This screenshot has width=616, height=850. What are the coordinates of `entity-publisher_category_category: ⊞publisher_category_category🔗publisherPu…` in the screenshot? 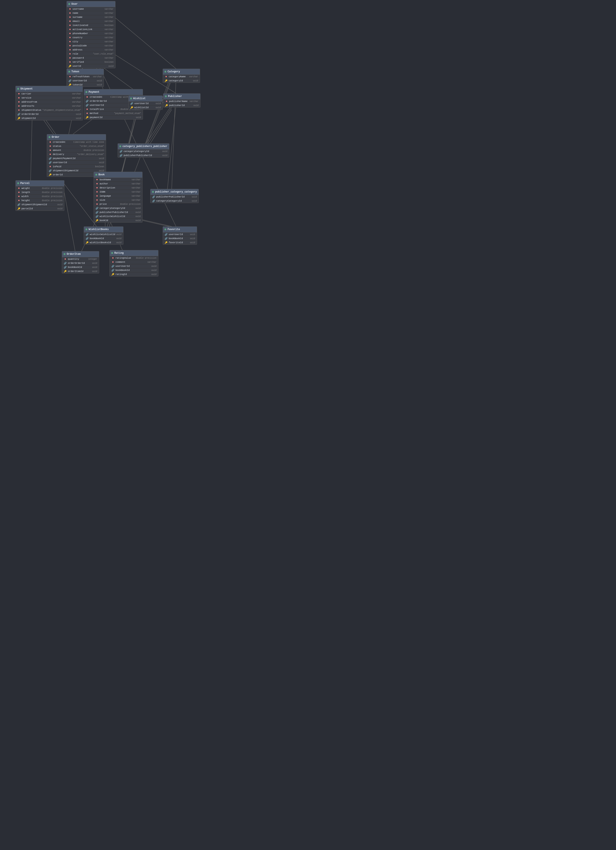 It's located at (175, 196).